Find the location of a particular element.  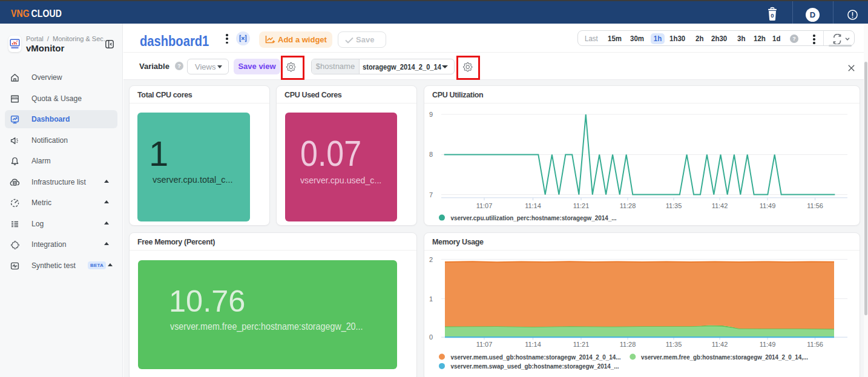

svg-text:vserver.mem.free_gb:hostname:s: vserver.mem.free_gb:hostname:storagegw_2… is located at coordinates (725, 357).